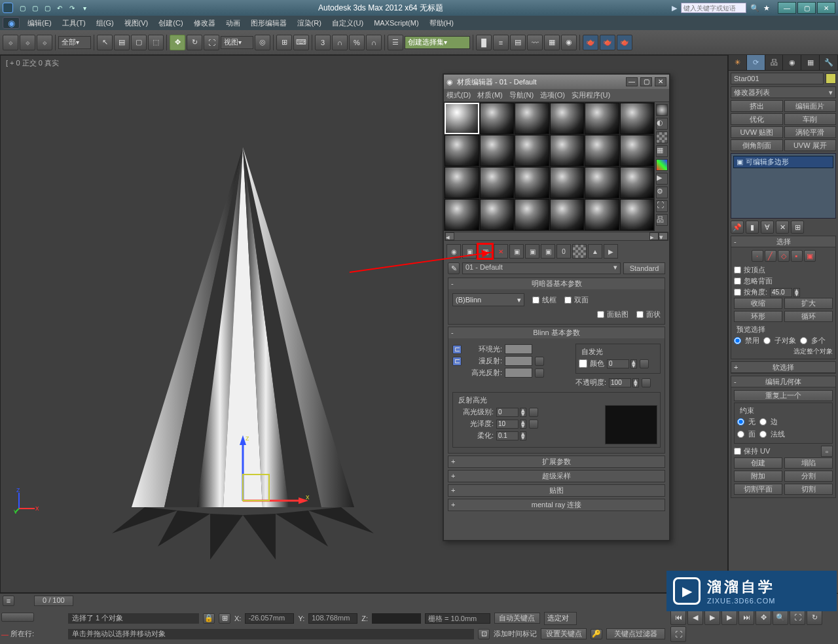 This screenshot has width=838, height=644. What do you see at coordinates (263, 43) in the screenshot?
I see `pivot-icon: ◎` at bounding box center [263, 43].